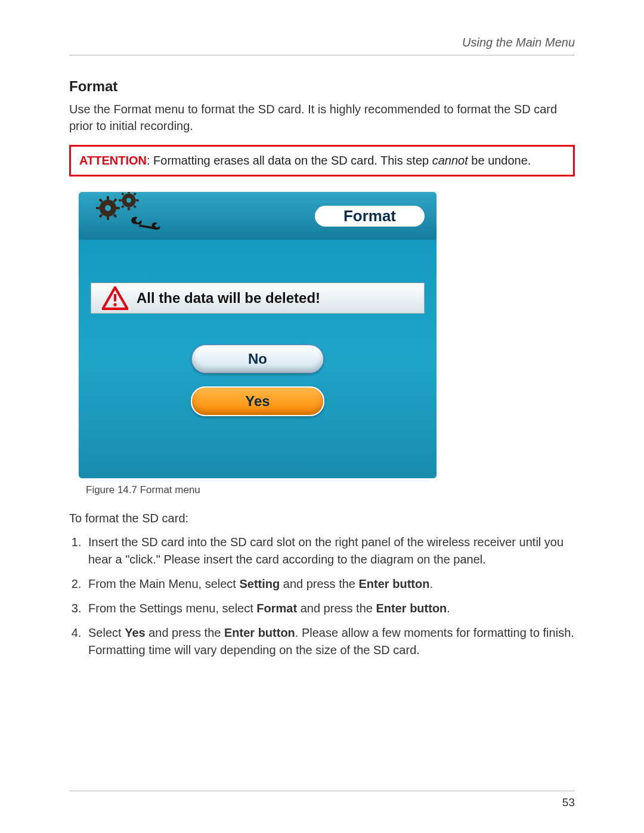 The image size is (644, 833). What do you see at coordinates (322, 161) in the screenshot?
I see `attention-box: ATTENTION: Formatting erases all data on…` at bounding box center [322, 161].